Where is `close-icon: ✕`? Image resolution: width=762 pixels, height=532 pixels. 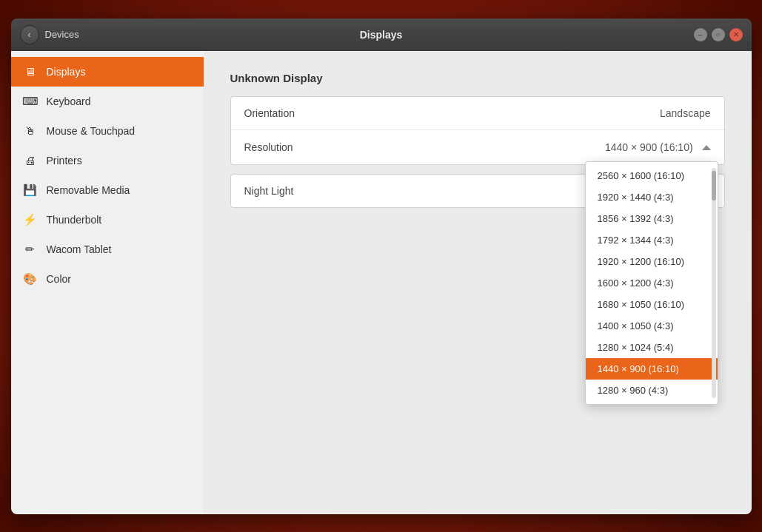 close-icon: ✕ is located at coordinates (736, 34).